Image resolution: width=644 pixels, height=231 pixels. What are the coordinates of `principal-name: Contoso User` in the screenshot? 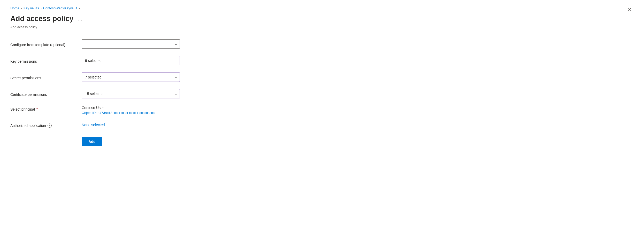 It's located at (131, 108).